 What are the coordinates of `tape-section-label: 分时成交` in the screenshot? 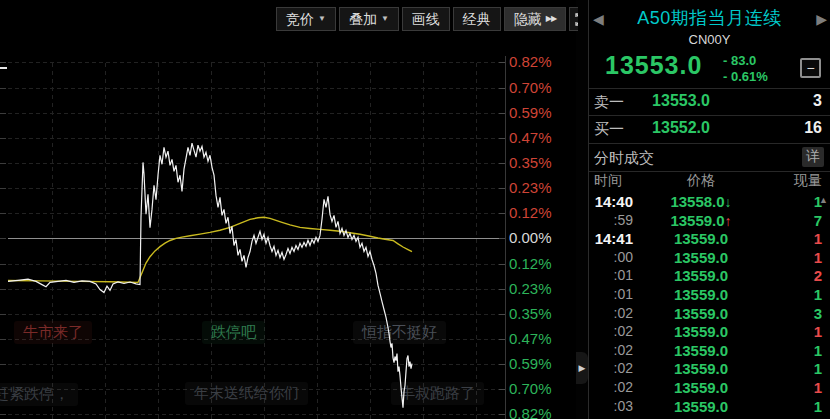 It's located at (624, 158).